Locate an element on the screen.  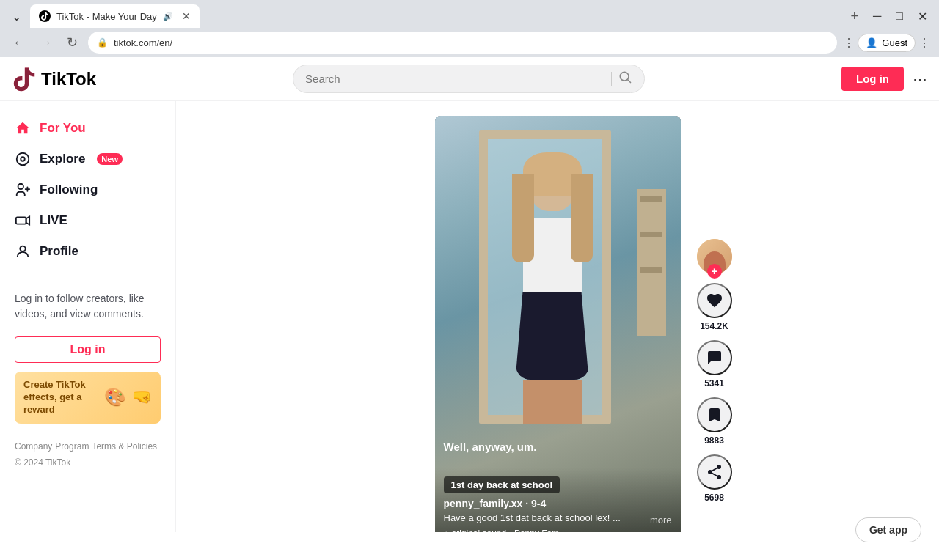
side-actions: + 154.2K is located at coordinates (715, 371).